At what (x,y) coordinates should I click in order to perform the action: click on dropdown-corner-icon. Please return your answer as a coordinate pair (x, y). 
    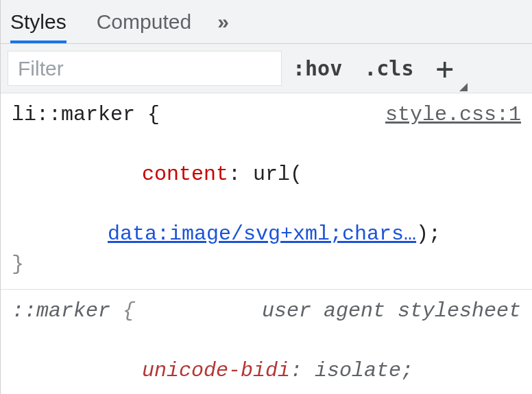
    Looking at the image, I should click on (463, 87).